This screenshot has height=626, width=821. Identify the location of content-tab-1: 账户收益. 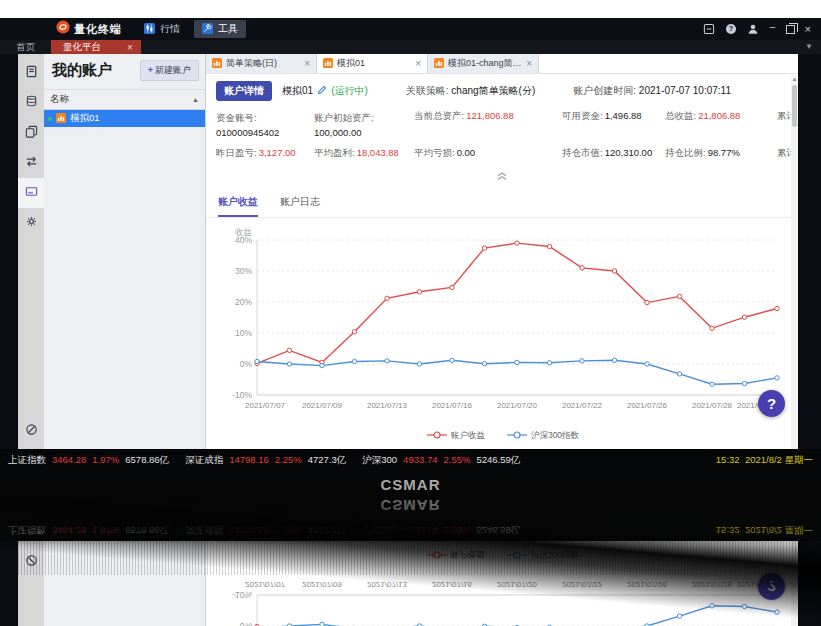
(238, 206).